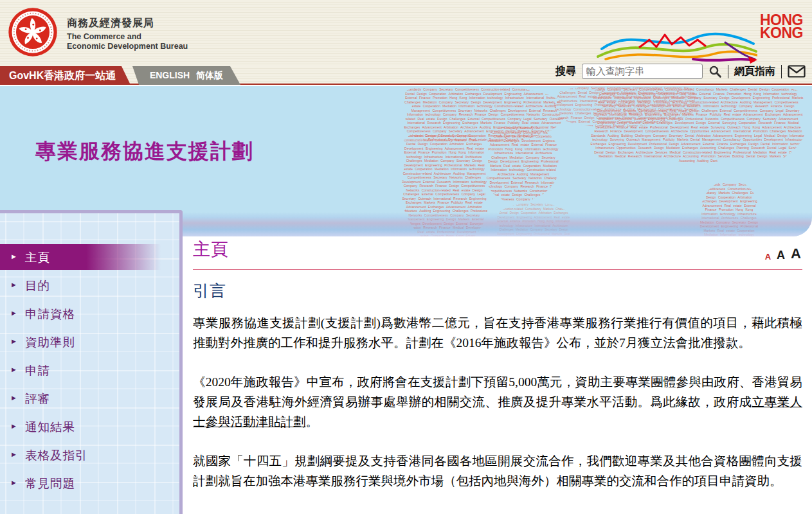  Describe the element at coordinates (755, 72) in the screenshot. I see `site-guide-link: 網頁指南` at that location.